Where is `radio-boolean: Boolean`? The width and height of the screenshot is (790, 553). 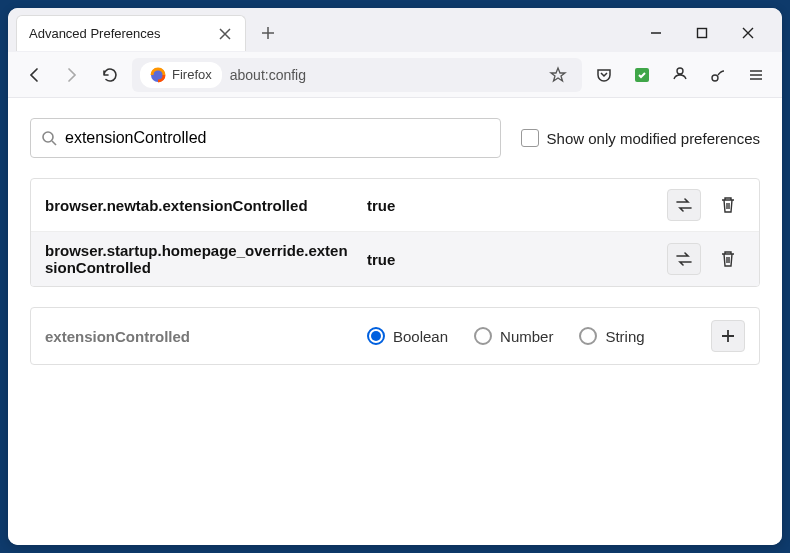 radio-boolean: Boolean is located at coordinates (408, 336).